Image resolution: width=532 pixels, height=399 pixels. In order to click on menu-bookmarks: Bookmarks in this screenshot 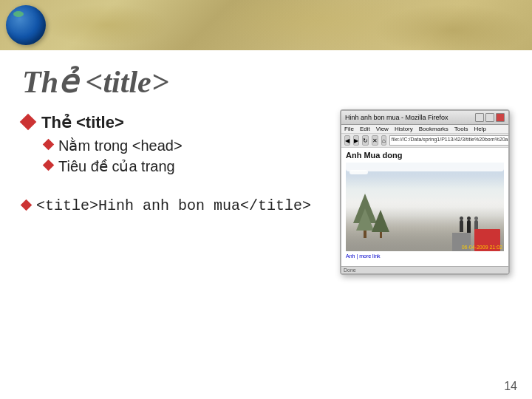, I will do `click(434, 129)`.